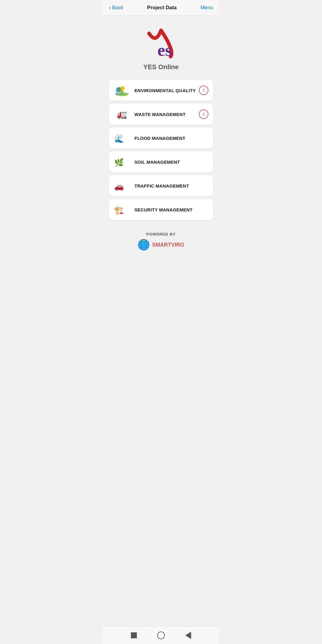 Image resolution: width=322 pixels, height=644 pixels. I want to click on powered-by-label: POWERED BY, so click(161, 234).